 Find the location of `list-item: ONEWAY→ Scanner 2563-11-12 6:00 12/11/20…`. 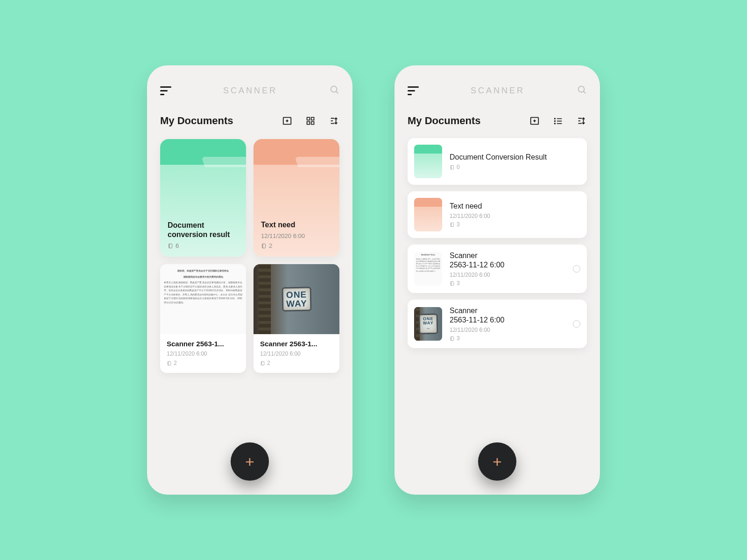

list-item: ONEWAY→ Scanner 2563-11-12 6:00 12/11/20… is located at coordinates (497, 324).